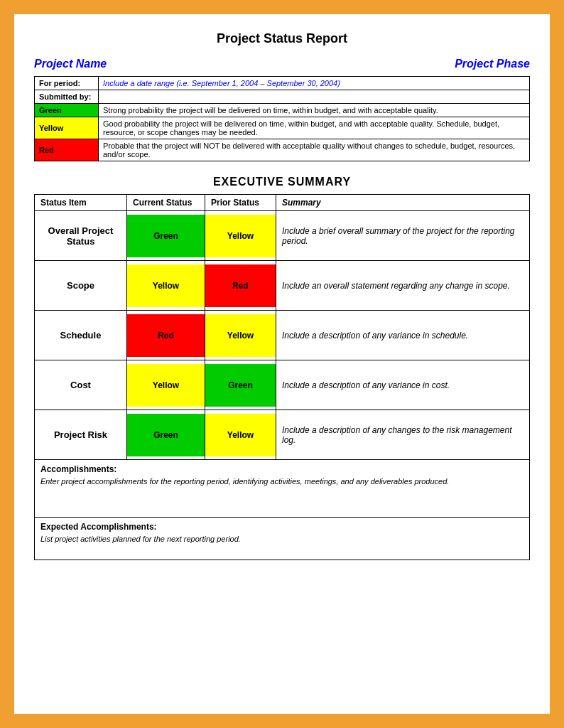  I want to click on accomplishments-text: Enter project accomplishments for the re…, so click(282, 495).